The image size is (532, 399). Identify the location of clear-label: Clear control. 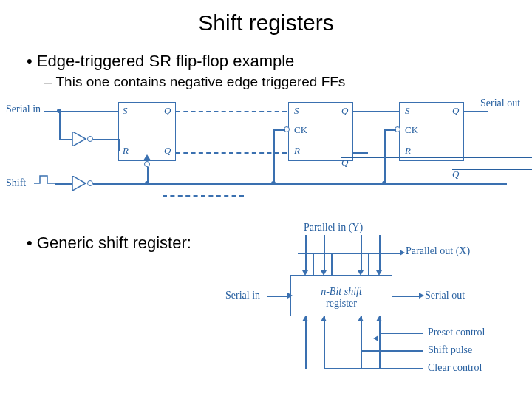
(455, 368).